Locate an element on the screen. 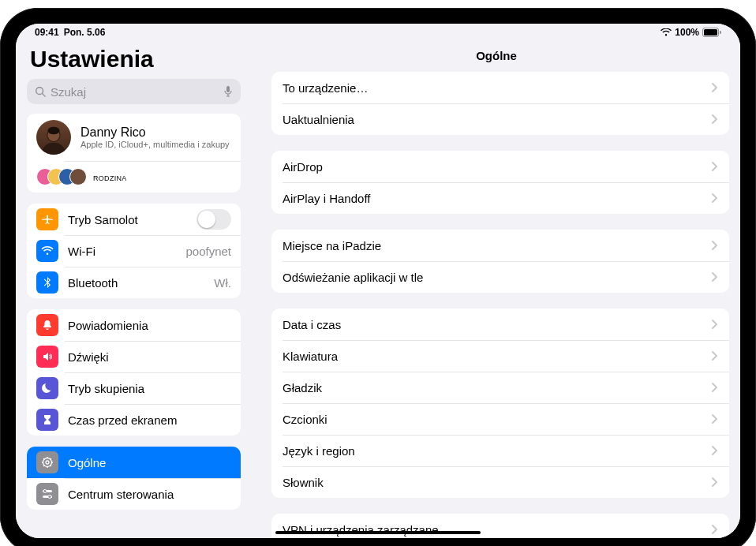 This screenshot has width=756, height=546. search-icon is located at coordinates (40, 92).